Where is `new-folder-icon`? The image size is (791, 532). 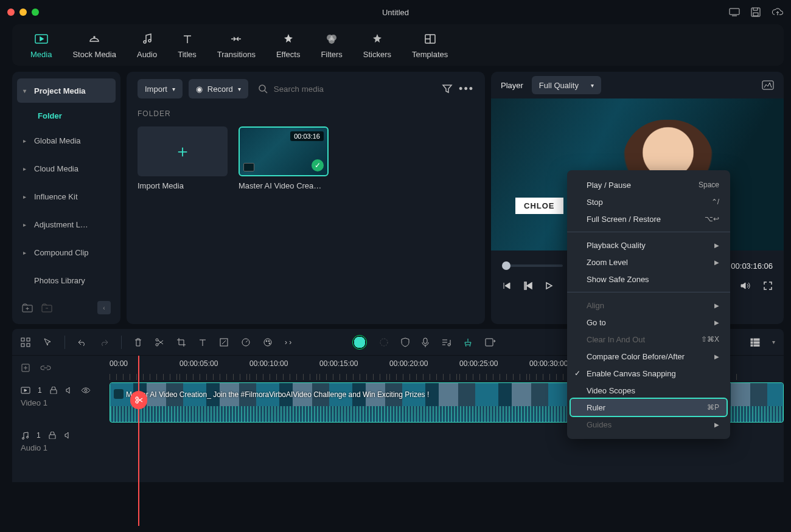
new-folder-icon is located at coordinates (27, 308).